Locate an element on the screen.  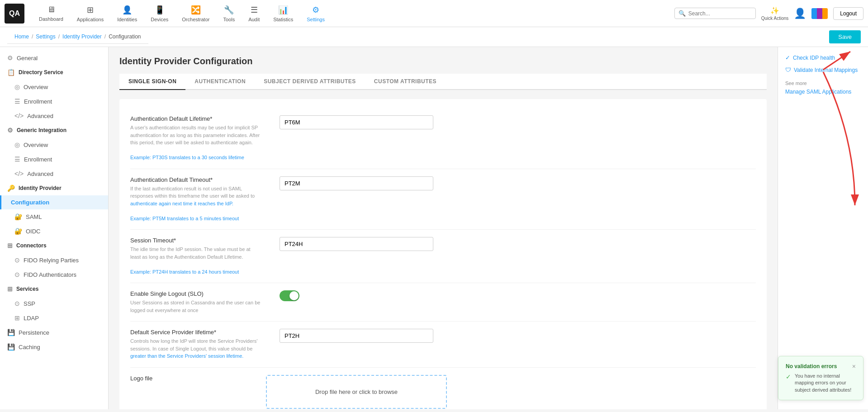
auth-lifetime-input is located at coordinates (356, 122).